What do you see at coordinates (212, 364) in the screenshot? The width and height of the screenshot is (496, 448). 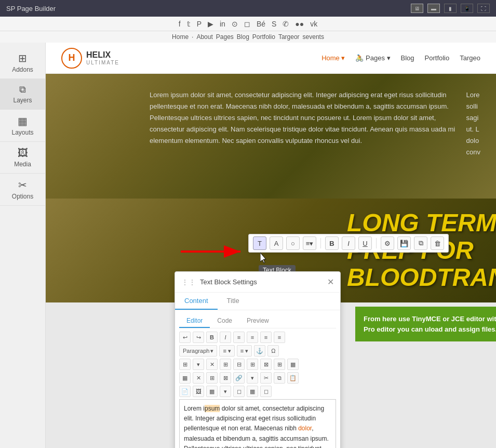 I see `del-col-btn: ✕` at bounding box center [212, 364].